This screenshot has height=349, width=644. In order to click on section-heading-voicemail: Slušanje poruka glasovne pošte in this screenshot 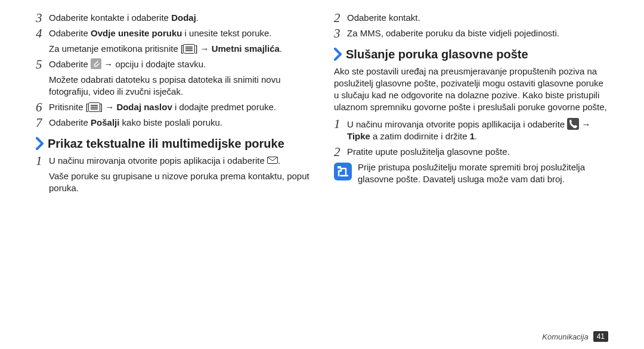, I will do `click(471, 54)`.